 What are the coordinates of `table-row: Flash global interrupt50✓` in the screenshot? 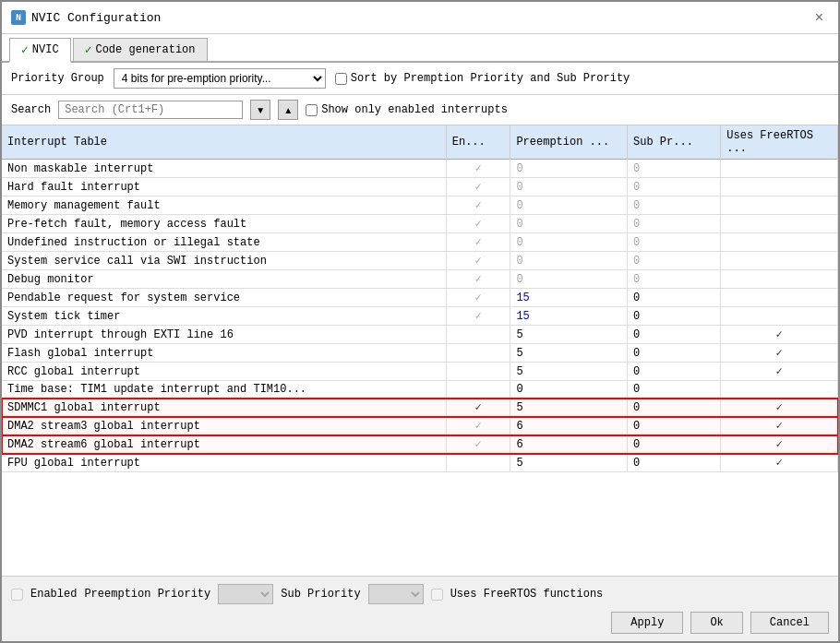 It's located at (420, 353).